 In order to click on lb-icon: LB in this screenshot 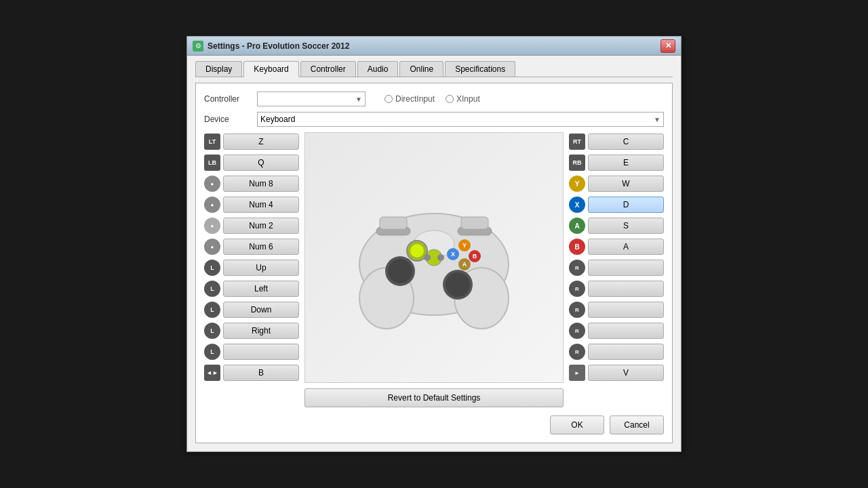, I will do `click(212, 163)`.